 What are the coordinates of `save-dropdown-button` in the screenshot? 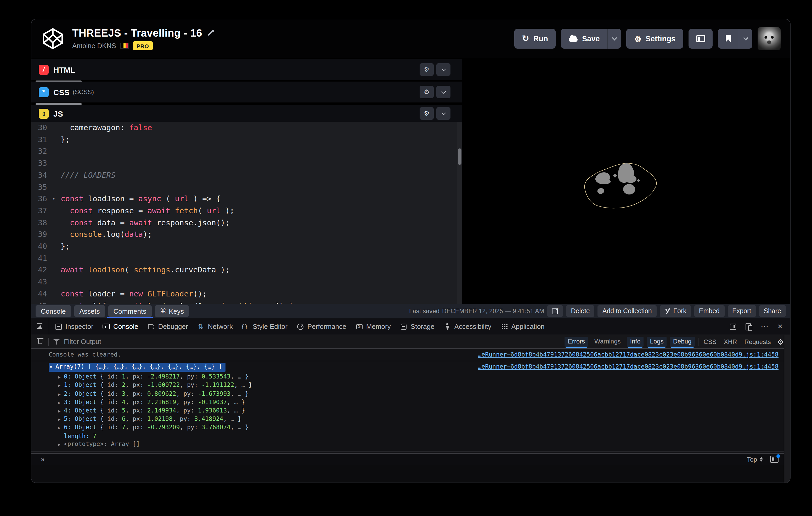 It's located at (614, 38).